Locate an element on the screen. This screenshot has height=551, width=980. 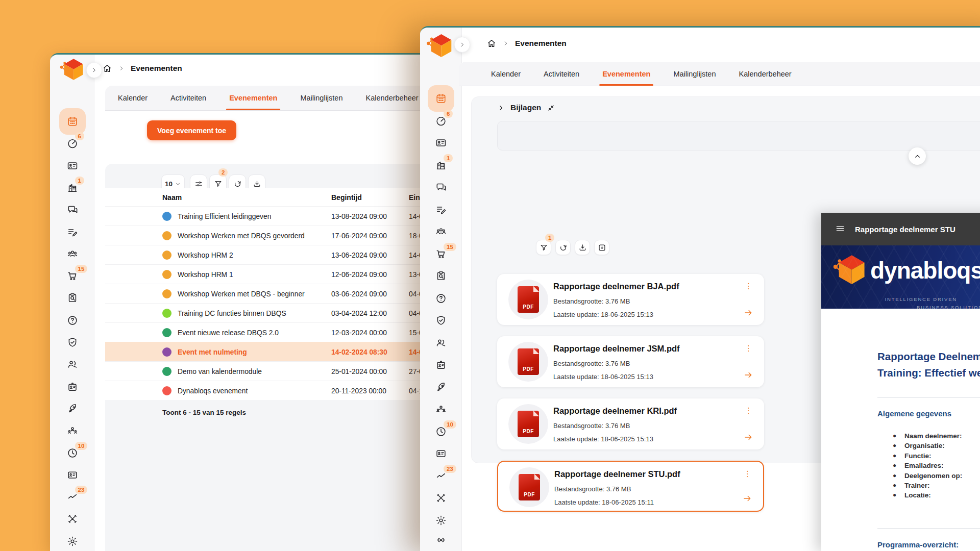
attachment-size: Bestandsgrootte: 3.76 MB is located at coordinates (592, 363).